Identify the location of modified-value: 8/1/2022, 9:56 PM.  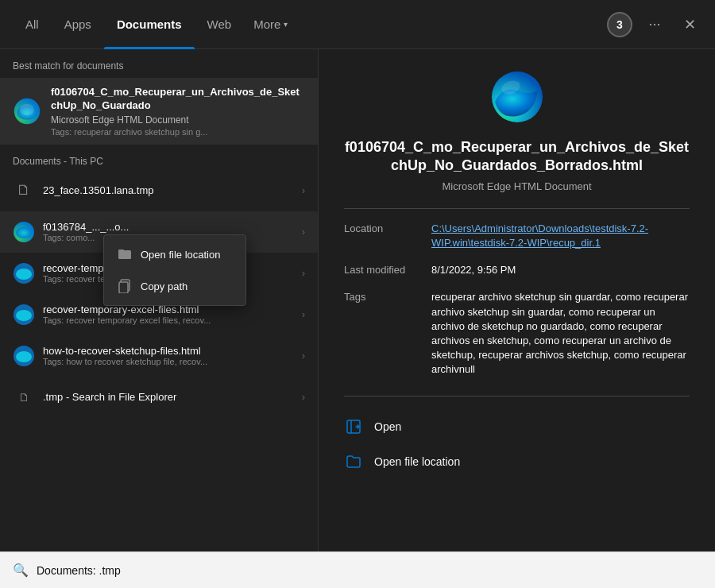
(561, 270).